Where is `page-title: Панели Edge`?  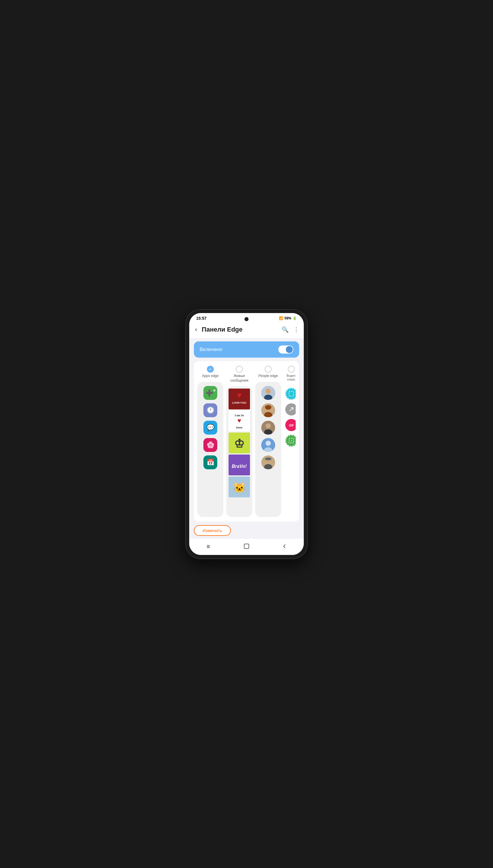
page-title: Панели Edge is located at coordinates (240, 330).